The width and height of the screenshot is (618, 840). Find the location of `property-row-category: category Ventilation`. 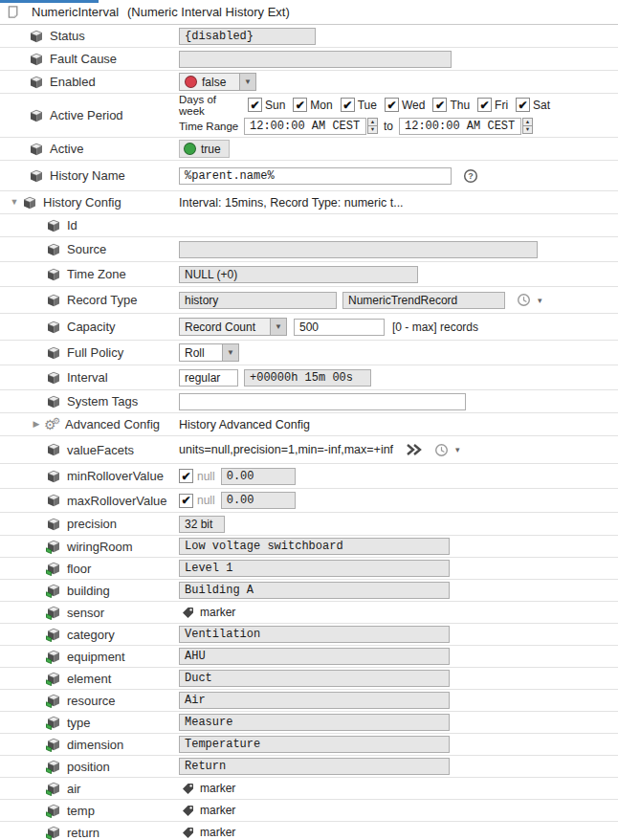

property-row-category: category Ventilation is located at coordinates (309, 635).